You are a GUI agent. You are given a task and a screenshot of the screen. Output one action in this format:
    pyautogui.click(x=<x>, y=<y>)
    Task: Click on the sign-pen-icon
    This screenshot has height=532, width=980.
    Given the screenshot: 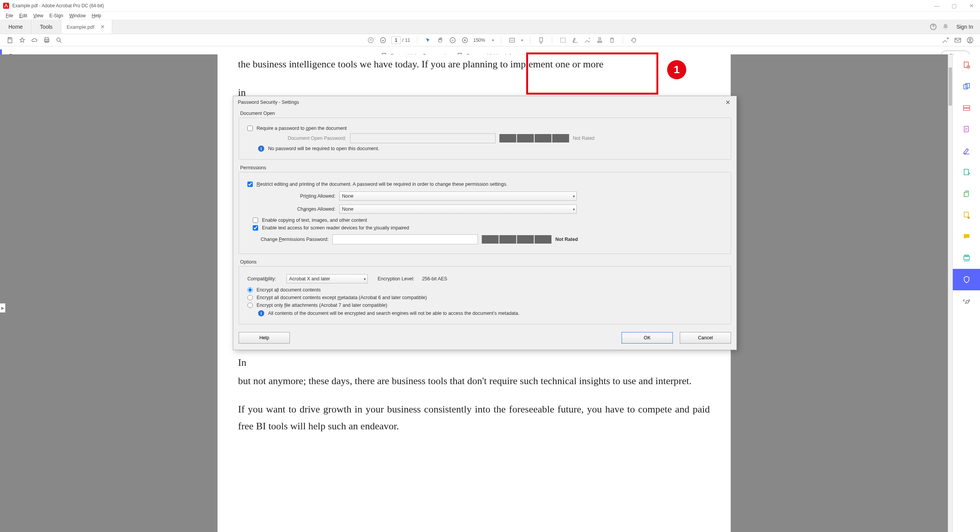 What is the action you would take?
    pyautogui.click(x=587, y=40)
    